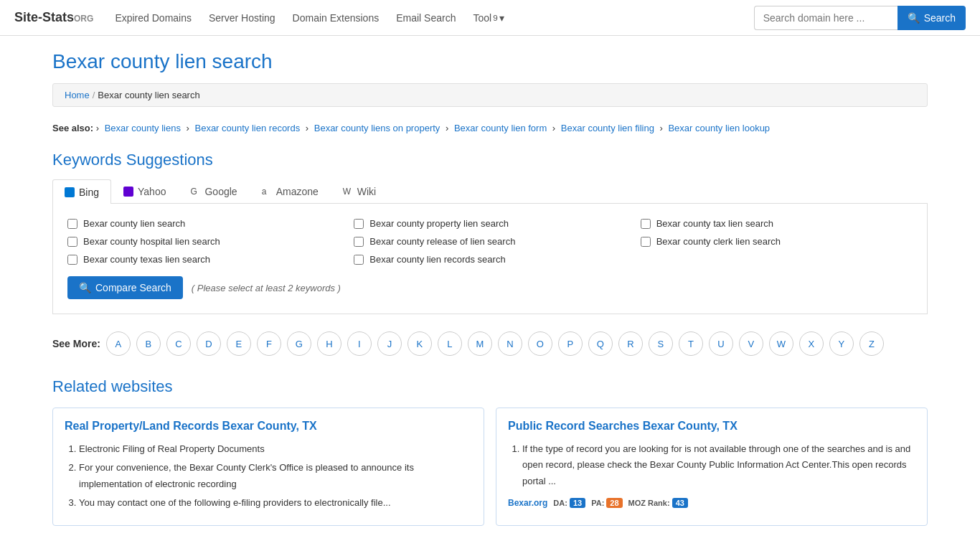  What do you see at coordinates (450, 344) in the screenshot?
I see `letter-L: L` at bounding box center [450, 344].